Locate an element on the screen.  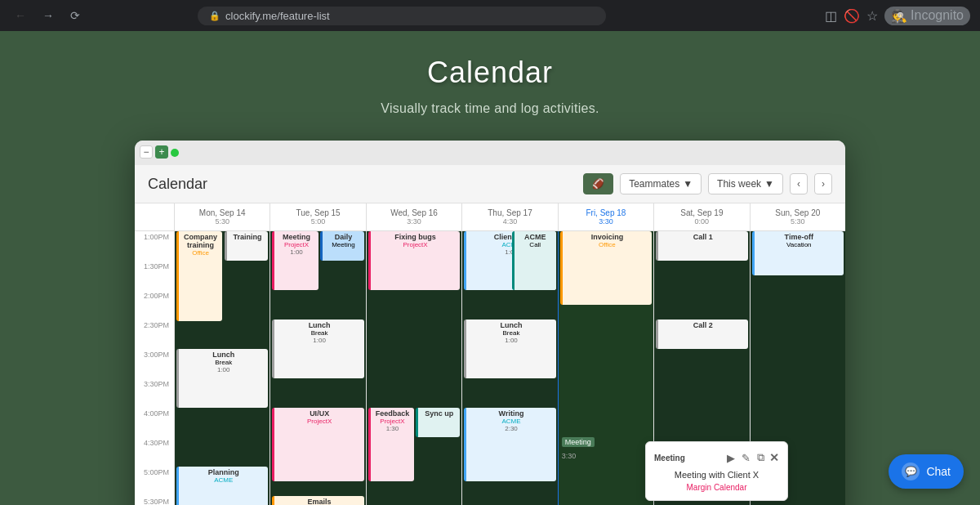
day-column-wed: Fixing bugs ProjectX Feedback ProjectX 1… is located at coordinates (413, 368).